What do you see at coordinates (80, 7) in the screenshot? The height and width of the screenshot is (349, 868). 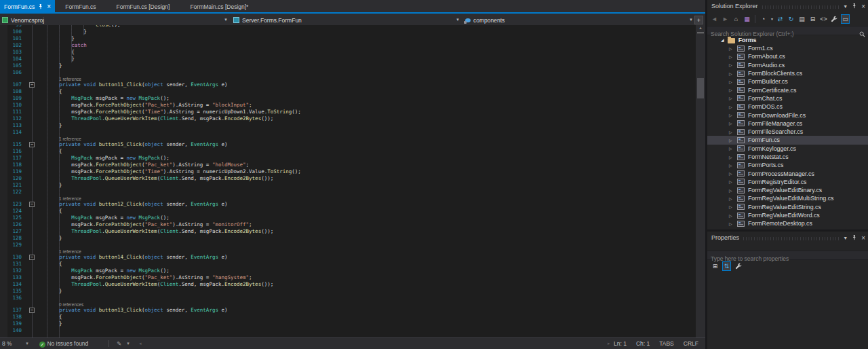 I see `tab-FormFun.cs: FormFun.cs` at bounding box center [80, 7].